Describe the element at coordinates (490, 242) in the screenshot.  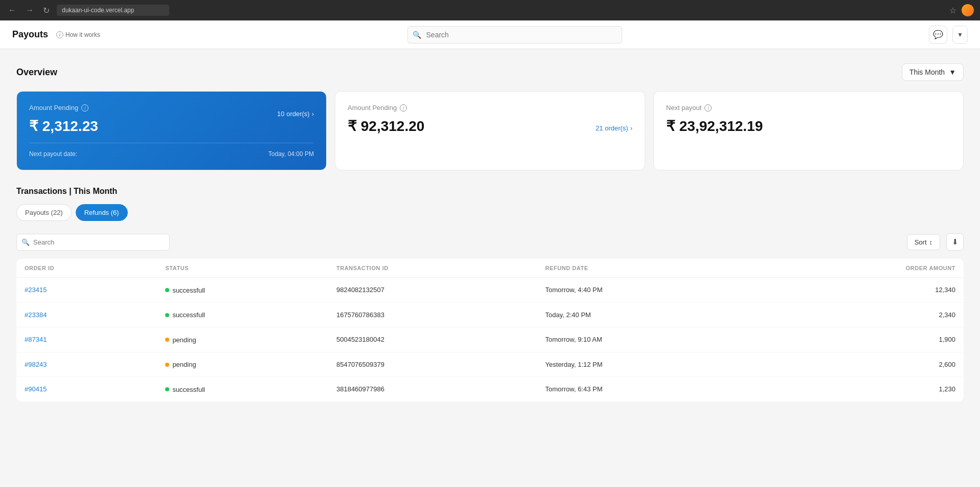
I see `table-controls: 🔍 Sort ↕ ⬇` at that location.